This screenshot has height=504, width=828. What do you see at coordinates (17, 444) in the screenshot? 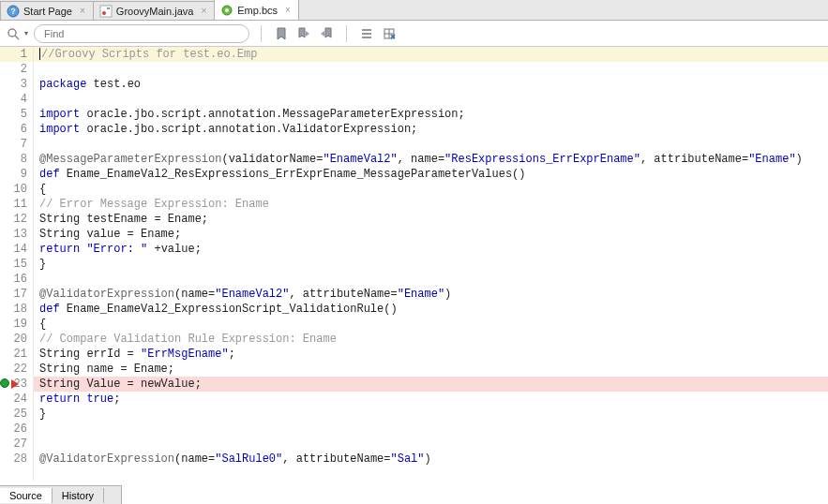
I see `line-number: 27` at bounding box center [17, 444].